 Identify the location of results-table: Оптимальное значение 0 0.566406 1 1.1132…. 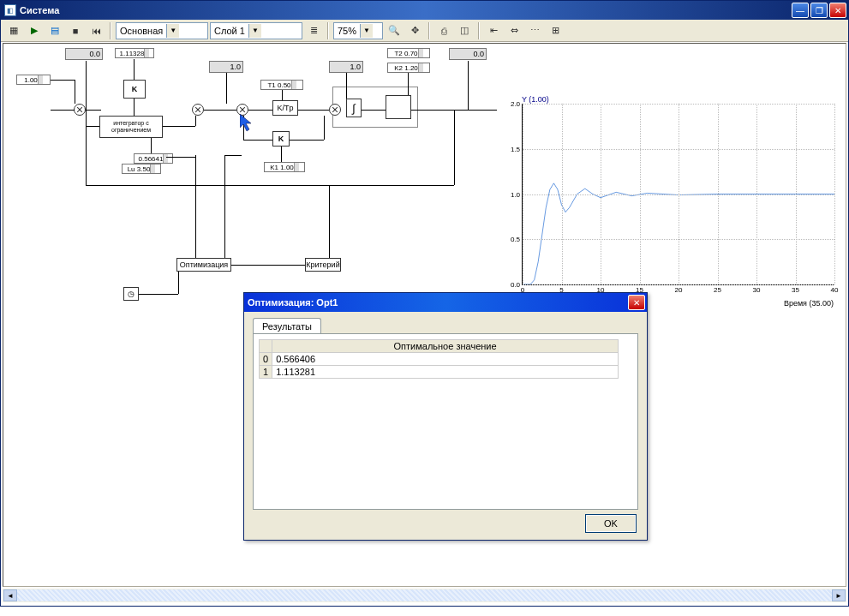
(439, 359).